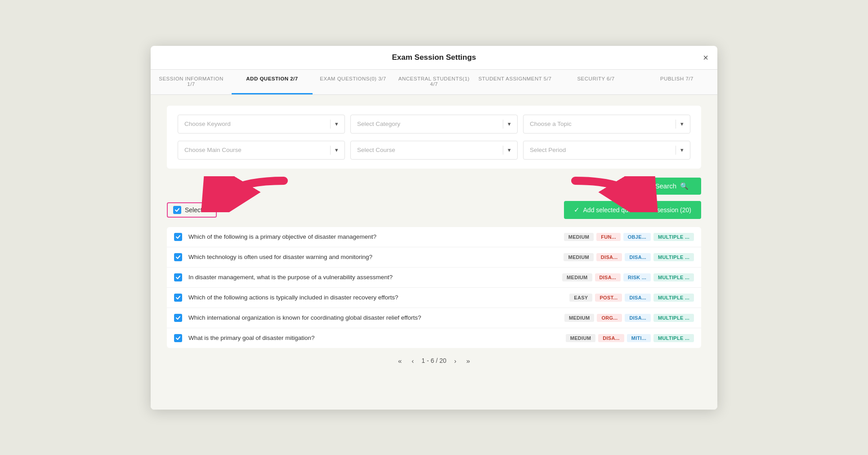 The image size is (868, 455). Describe the element at coordinates (434, 278) in the screenshot. I see `question-row: In disaster management, what is the purp…` at that location.